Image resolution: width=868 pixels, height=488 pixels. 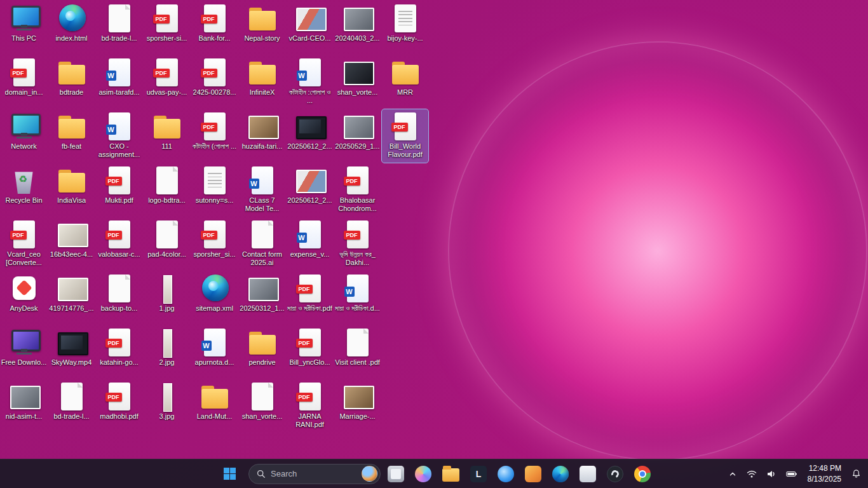 What do you see at coordinates (262, 28) in the screenshot?
I see `desktop-icon: Nepal-story` at bounding box center [262, 28].